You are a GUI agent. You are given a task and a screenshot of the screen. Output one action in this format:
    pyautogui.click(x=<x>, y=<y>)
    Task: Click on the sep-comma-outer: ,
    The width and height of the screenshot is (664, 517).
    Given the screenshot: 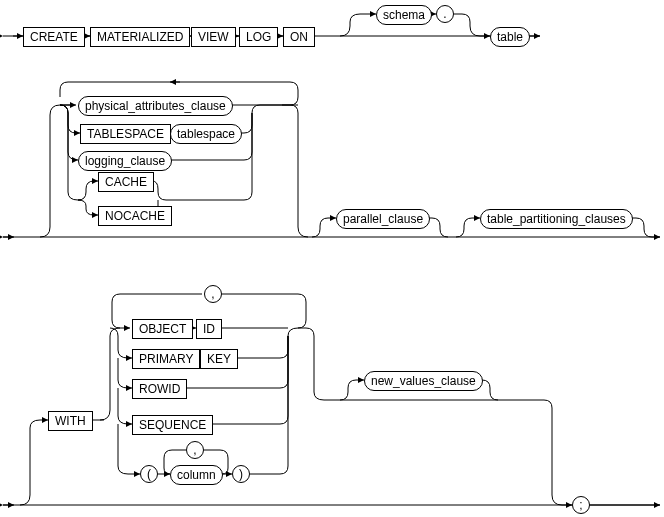 What is the action you would take?
    pyautogui.click(x=213, y=294)
    